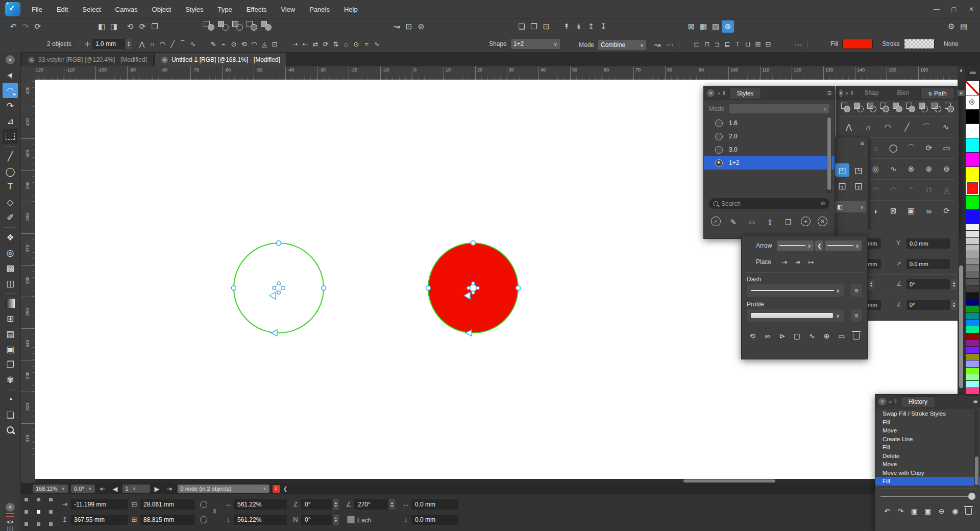  I want to click on frame-stroke-icon: ▢, so click(797, 336).